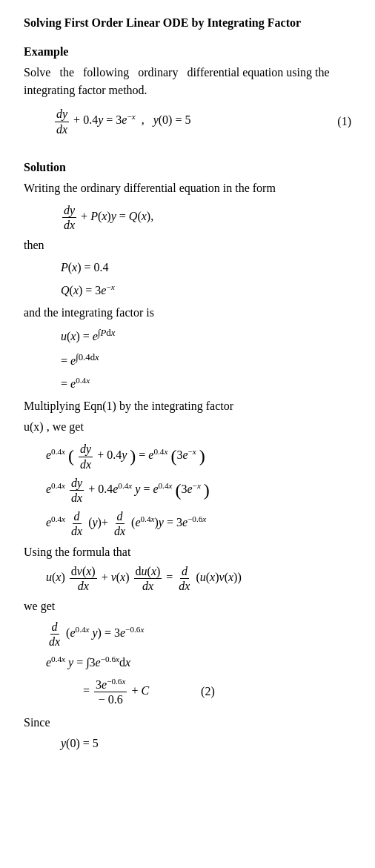  I want to click on qx-definition: Q(x) = 3e−x, so click(206, 291).